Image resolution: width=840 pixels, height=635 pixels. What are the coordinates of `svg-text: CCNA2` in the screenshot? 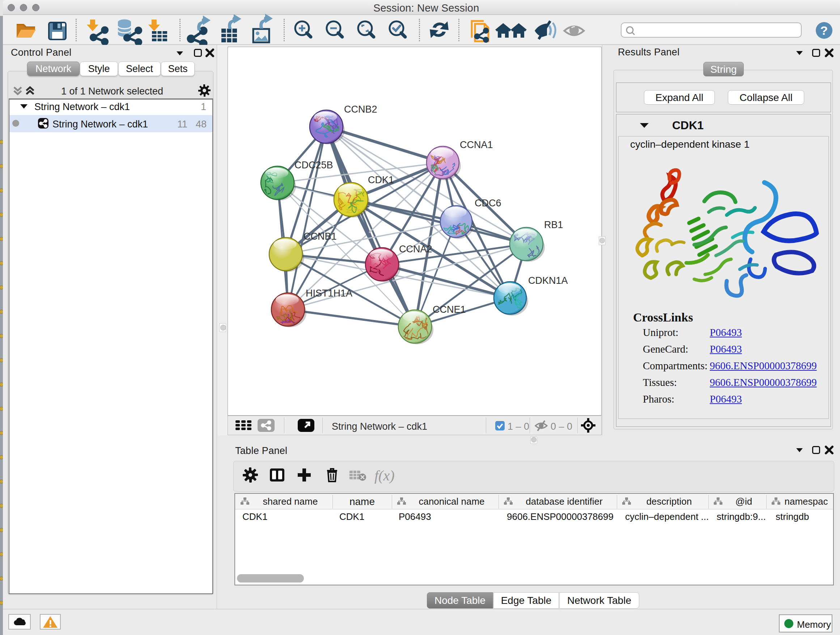 It's located at (415, 249).